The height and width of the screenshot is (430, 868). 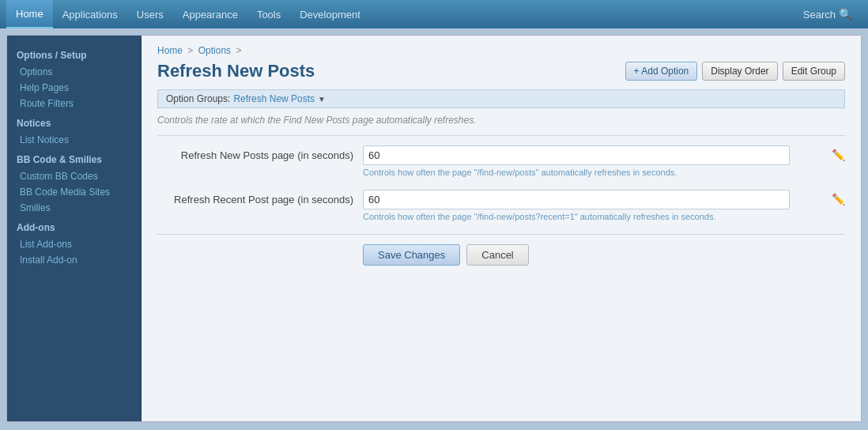 I want to click on field-refresh-new-posts-label: Refresh New Posts page (in seconds), so click(x=260, y=153).